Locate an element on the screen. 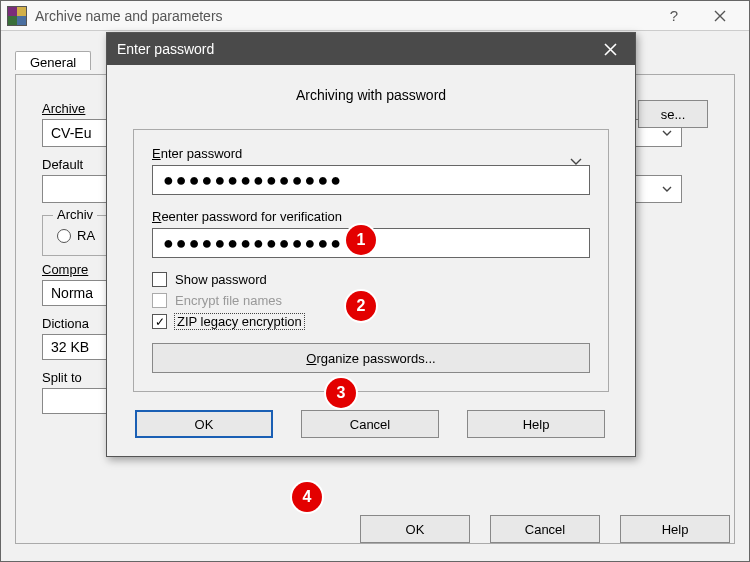 This screenshot has height=562, width=750. callout-badge-4: 4 is located at coordinates (307, 497).